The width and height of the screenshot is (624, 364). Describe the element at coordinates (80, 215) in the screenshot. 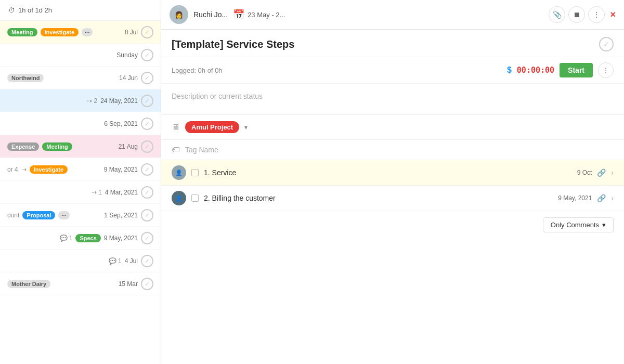

I see `sidebar-item-proposal: ount Proposal ··· 1 Sep, 2021 ✓` at that location.